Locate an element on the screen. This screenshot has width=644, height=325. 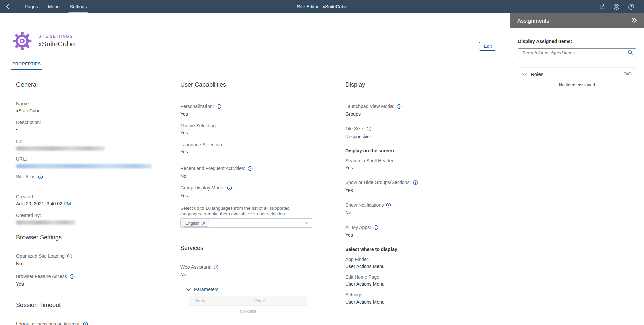
field-language-selection: Language Selection: Yes is located at coordinates (247, 148).